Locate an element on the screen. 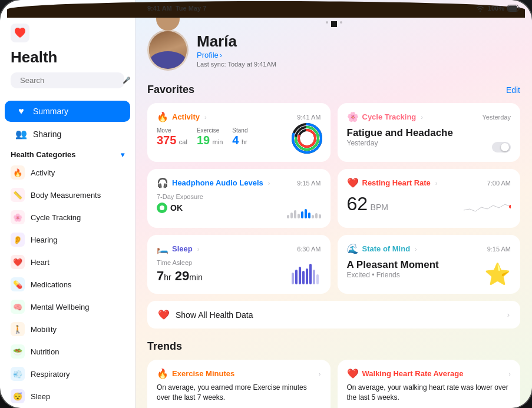 Image resolution: width=532 pixels, height=408 pixels. exercise-value: 19 is located at coordinates (203, 140).